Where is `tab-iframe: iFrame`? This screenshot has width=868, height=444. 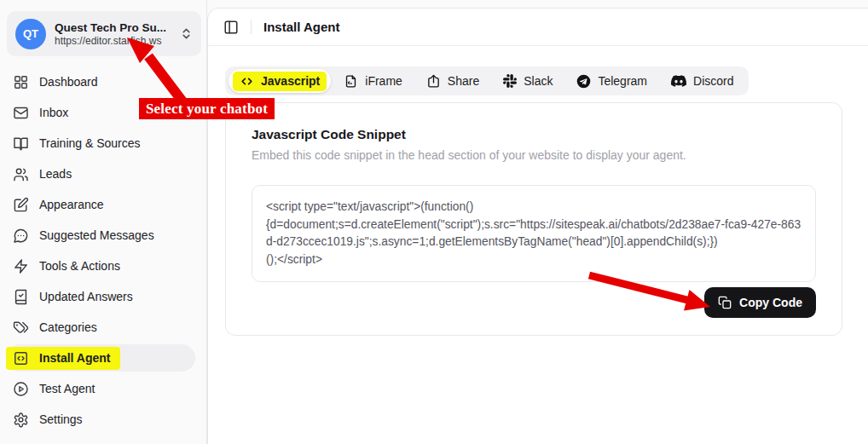 tab-iframe: iFrame is located at coordinates (373, 81).